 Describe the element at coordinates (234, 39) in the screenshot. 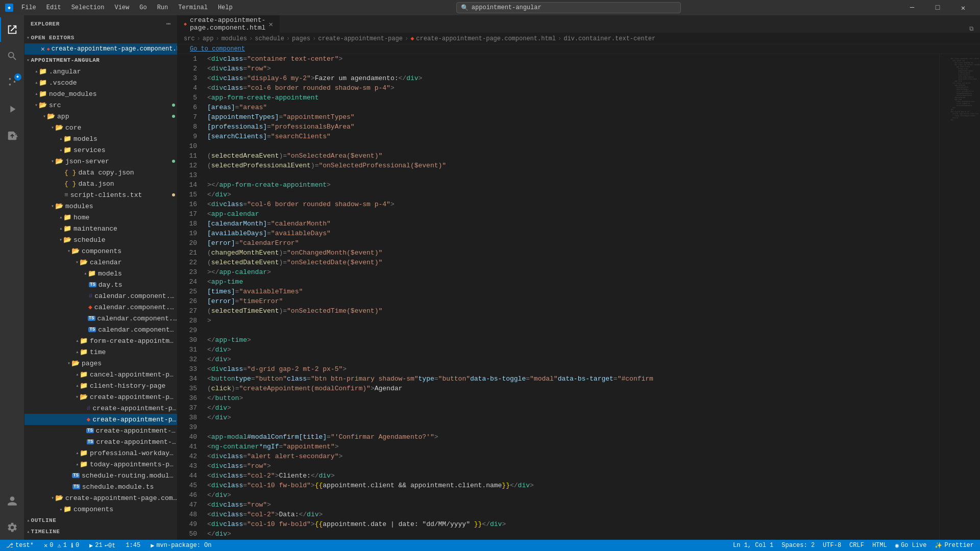

I see `bc-modules: modules` at that location.